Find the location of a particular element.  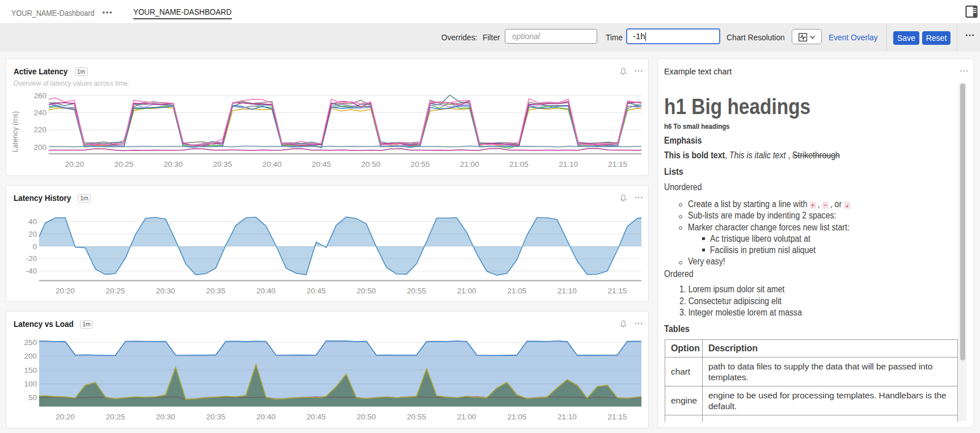

svg-text: 40 is located at coordinates (33, 221).